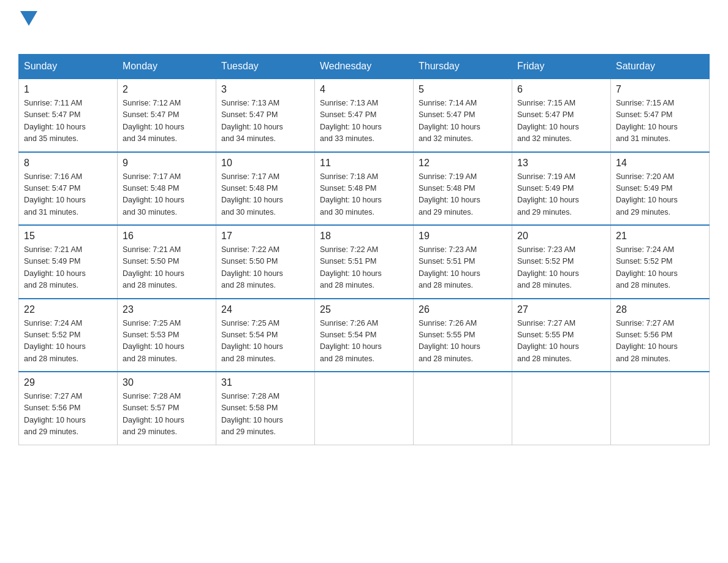 The width and height of the screenshot is (728, 563). I want to click on calendar-cell: 12 Sunrise: 7:19 AMSunset: 5:48 PMDaylig…, so click(463, 189).